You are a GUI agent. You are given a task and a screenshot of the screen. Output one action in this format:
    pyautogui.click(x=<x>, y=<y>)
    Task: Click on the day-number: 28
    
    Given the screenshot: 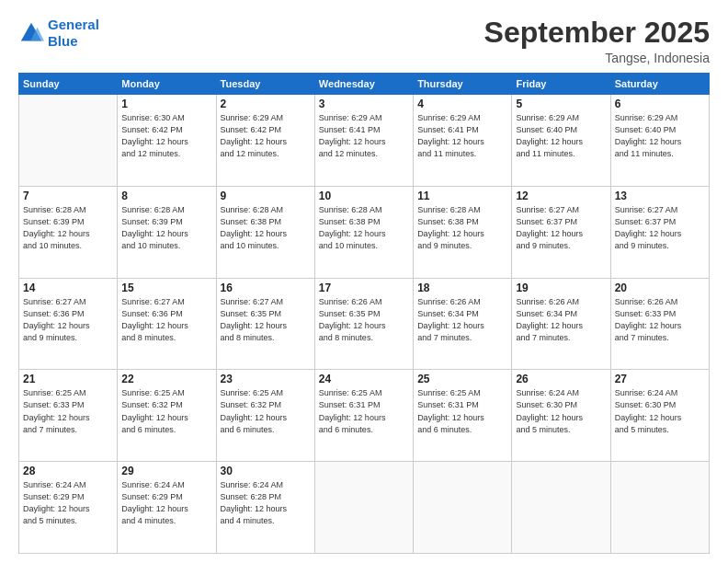 What is the action you would take?
    pyautogui.click(x=68, y=471)
    